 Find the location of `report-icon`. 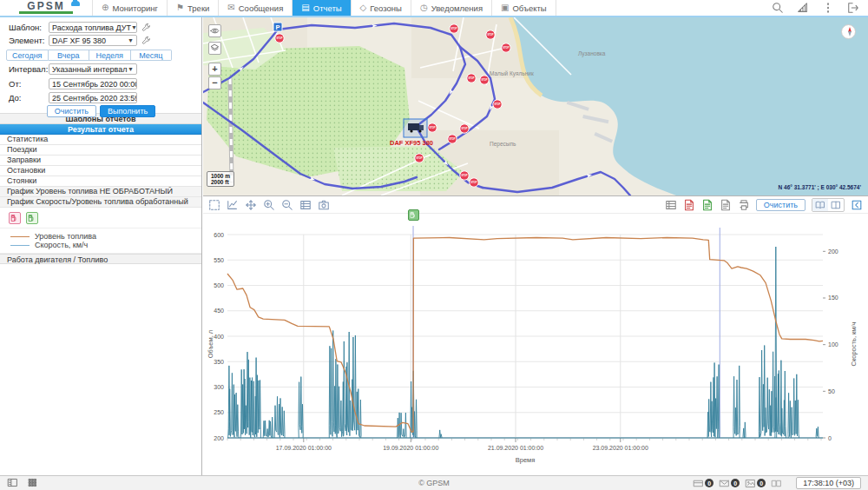

report-icon is located at coordinates (671, 205).